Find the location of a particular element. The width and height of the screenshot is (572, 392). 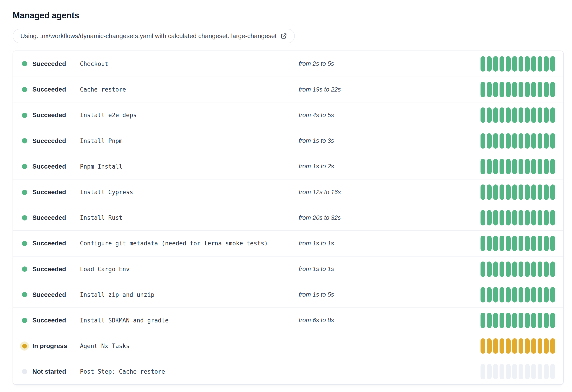

agent-row: Succeeded Load Cargo Env from 1s to 1s is located at coordinates (288, 269).